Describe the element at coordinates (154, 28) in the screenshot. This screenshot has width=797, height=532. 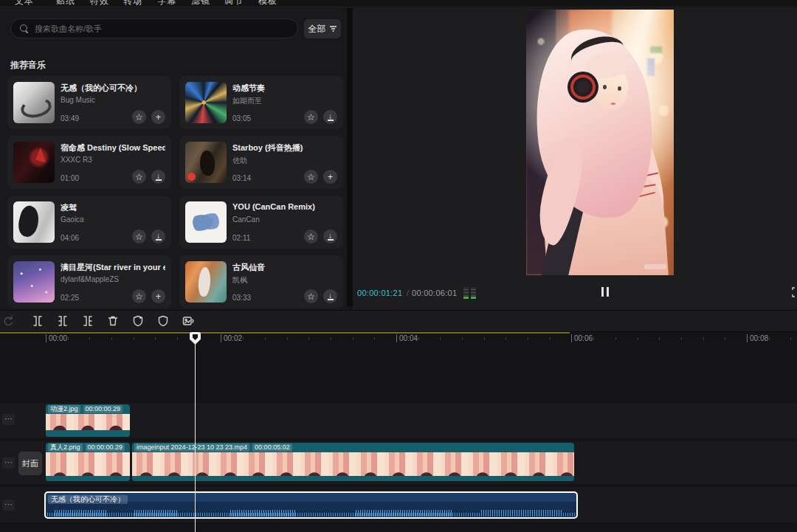
I see `search-box` at that location.